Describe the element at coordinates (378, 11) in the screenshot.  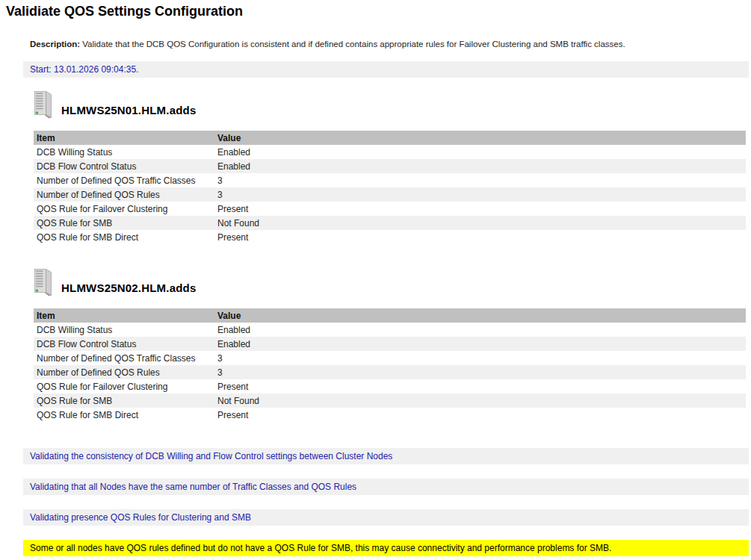
I see `page-title: Validiate QOS Settings Configuration` at that location.